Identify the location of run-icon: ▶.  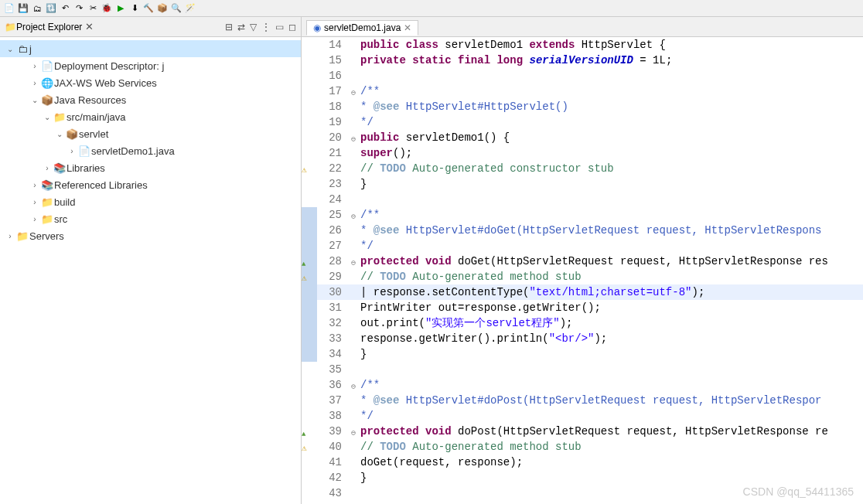
(121, 9).